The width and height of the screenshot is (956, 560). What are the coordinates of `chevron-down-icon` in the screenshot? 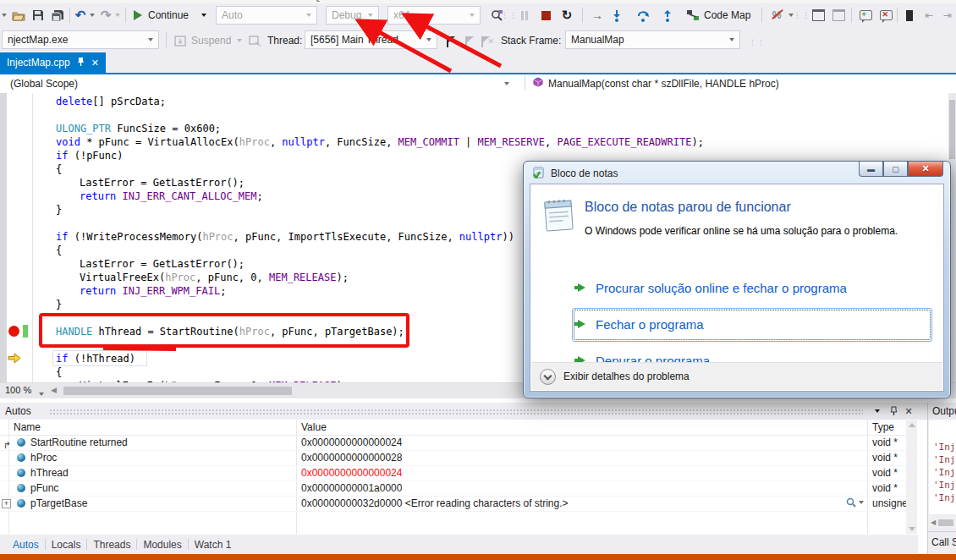 It's located at (548, 377).